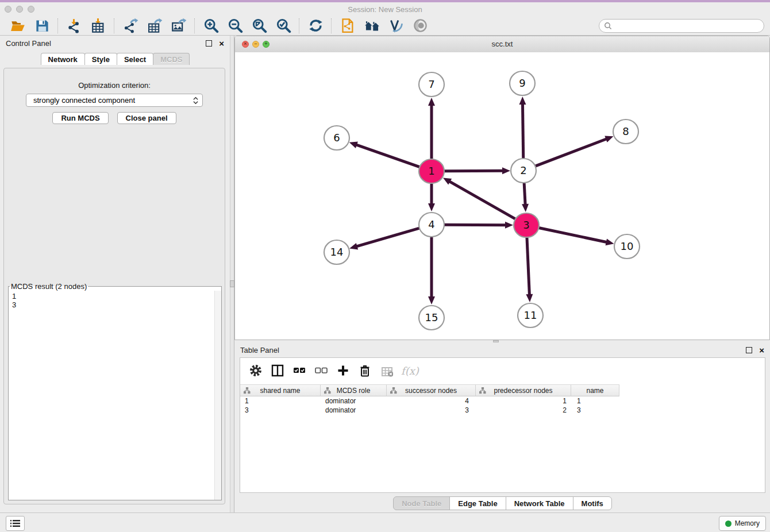 This screenshot has width=770, height=532. Describe the element at coordinates (18, 26) in the screenshot. I see `open-folder-icon` at that location.